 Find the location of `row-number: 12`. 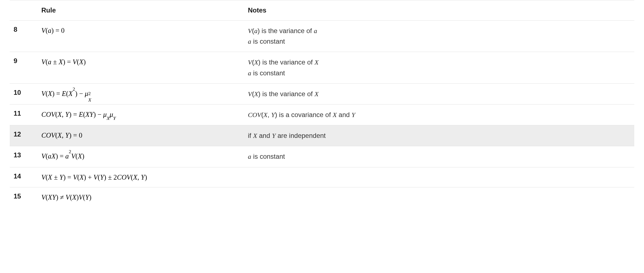

row-number: 12 is located at coordinates (24, 136).